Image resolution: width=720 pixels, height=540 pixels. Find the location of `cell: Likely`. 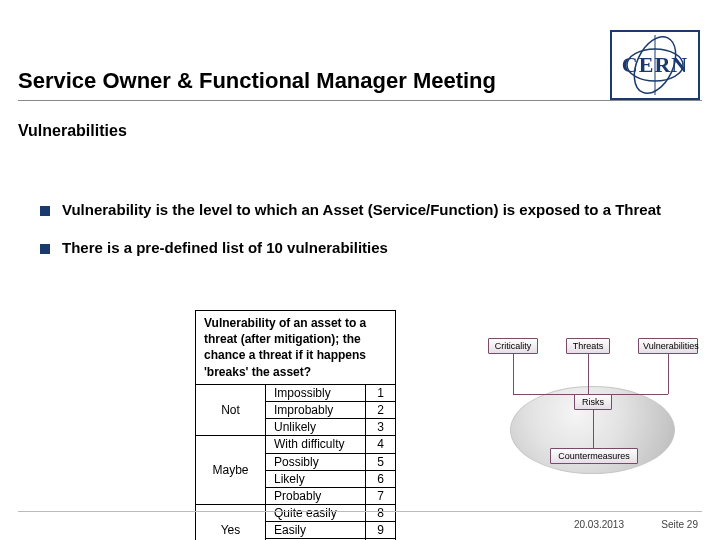

cell: Likely is located at coordinates (316, 478).